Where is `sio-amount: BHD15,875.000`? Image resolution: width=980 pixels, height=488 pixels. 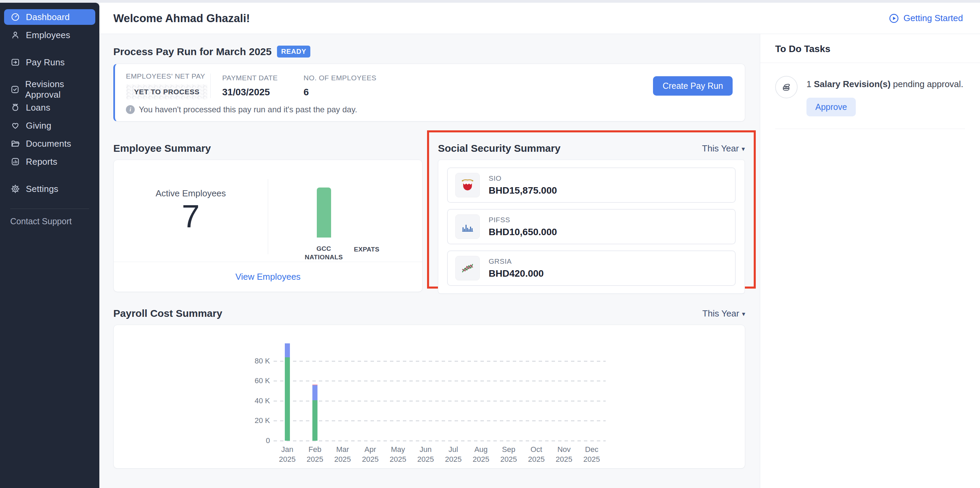
sio-amount: BHD15,875.000 is located at coordinates (523, 191).